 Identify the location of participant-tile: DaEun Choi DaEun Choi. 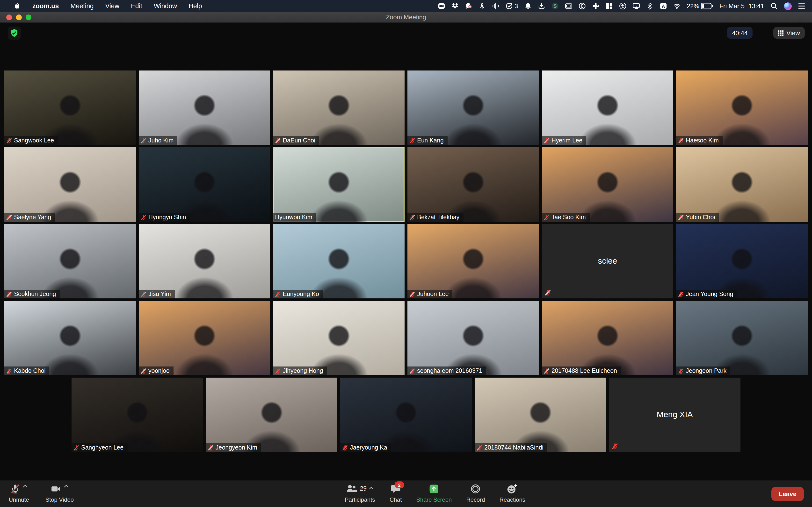
(339, 108).